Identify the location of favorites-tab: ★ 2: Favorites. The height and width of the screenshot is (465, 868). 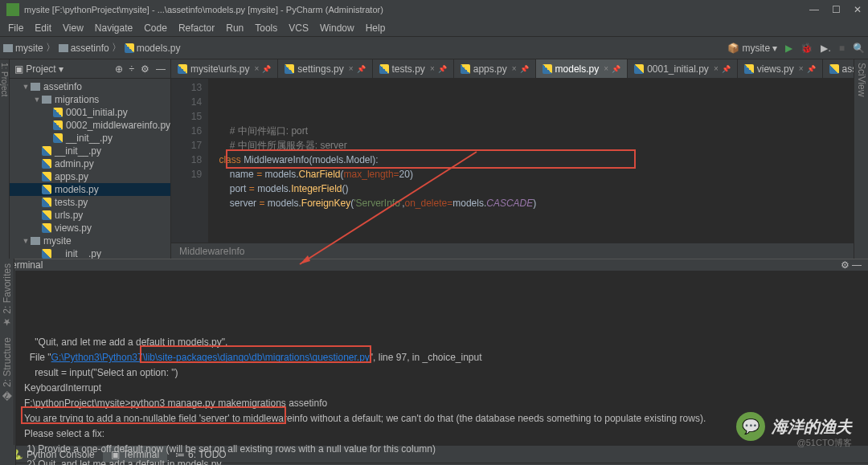
(7, 296).